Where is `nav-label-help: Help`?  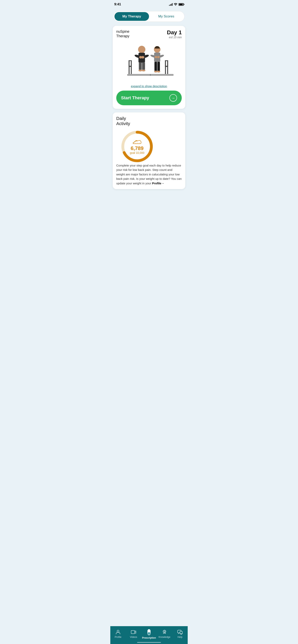 nav-label-help: Help is located at coordinates (180, 637).